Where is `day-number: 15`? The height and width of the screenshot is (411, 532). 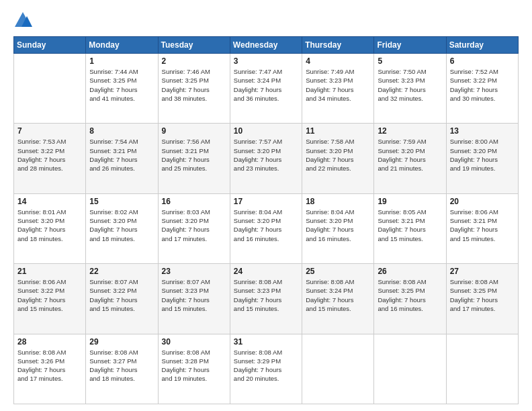 day-number: 15 is located at coordinates (122, 201).